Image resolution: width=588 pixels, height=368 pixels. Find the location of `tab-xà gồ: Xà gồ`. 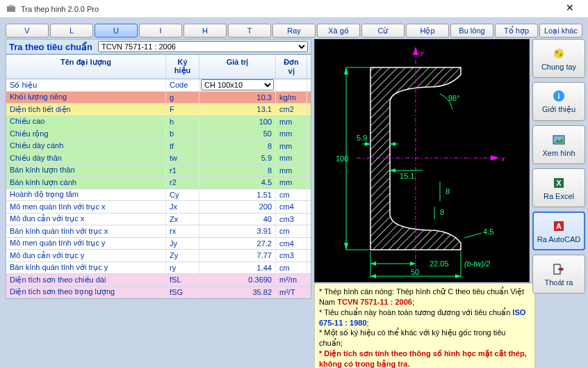

tab-xà gồ: Xà gồ is located at coordinates (338, 31).